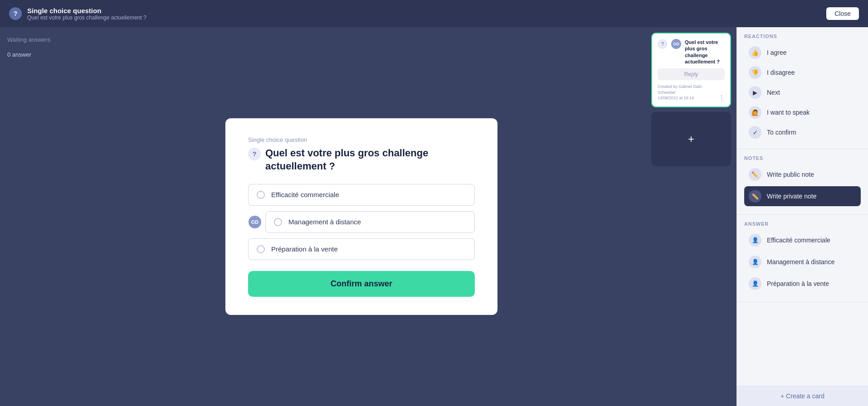 The height and width of the screenshot is (406, 868). What do you see at coordinates (755, 174) in the screenshot?
I see `public-note-icon: ✏️` at bounding box center [755, 174].